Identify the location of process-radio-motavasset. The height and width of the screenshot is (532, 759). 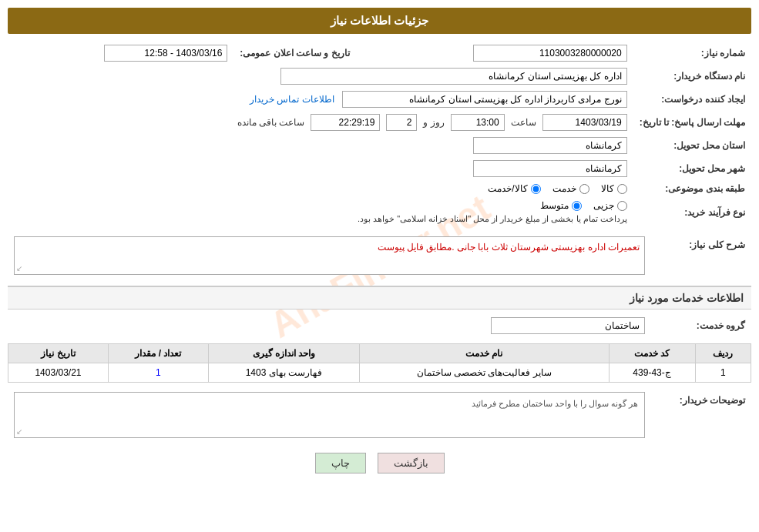
(576, 206).